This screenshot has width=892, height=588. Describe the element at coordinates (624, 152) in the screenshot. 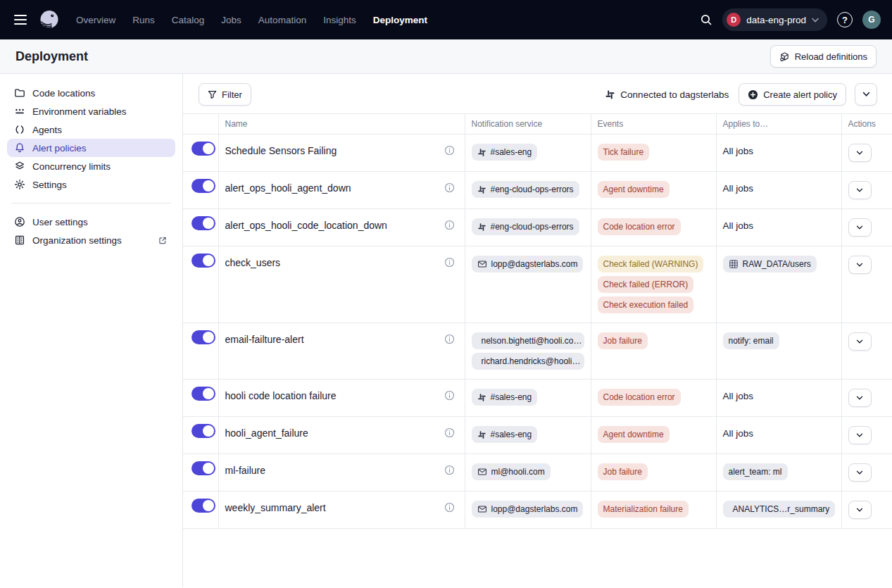

I see `event-badge: Tick failure` at that location.